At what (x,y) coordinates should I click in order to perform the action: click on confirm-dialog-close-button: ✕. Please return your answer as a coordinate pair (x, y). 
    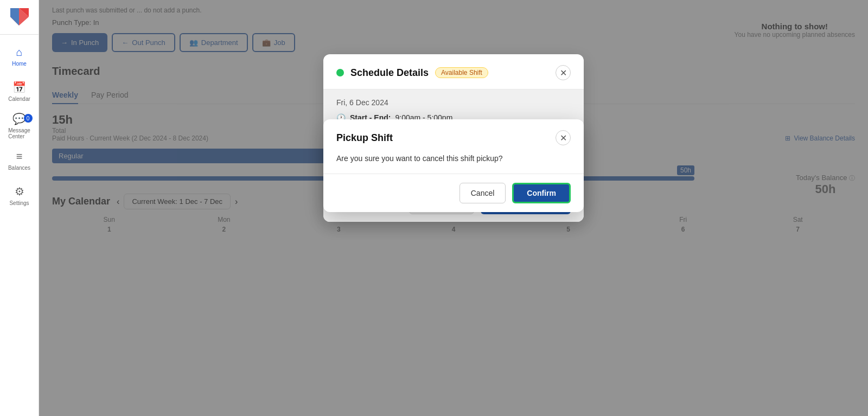
    Looking at the image, I should click on (563, 138).